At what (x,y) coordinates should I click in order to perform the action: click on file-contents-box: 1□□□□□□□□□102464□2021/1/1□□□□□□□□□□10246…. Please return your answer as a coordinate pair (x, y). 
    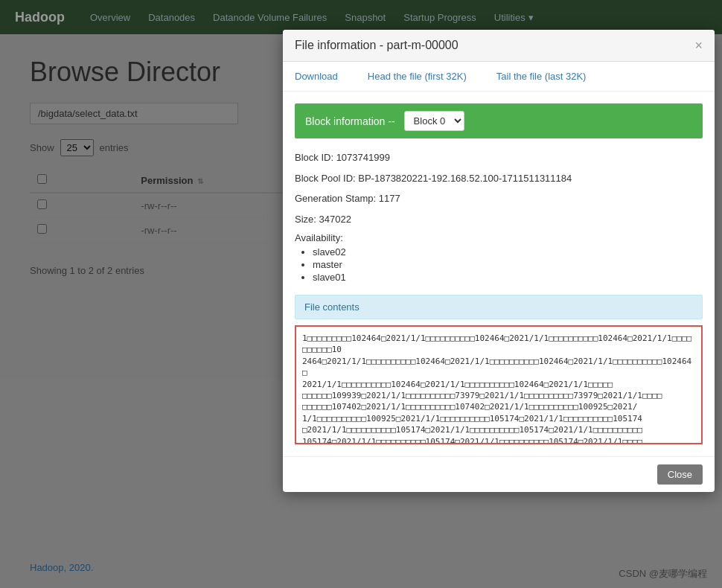
    Looking at the image, I should click on (499, 385).